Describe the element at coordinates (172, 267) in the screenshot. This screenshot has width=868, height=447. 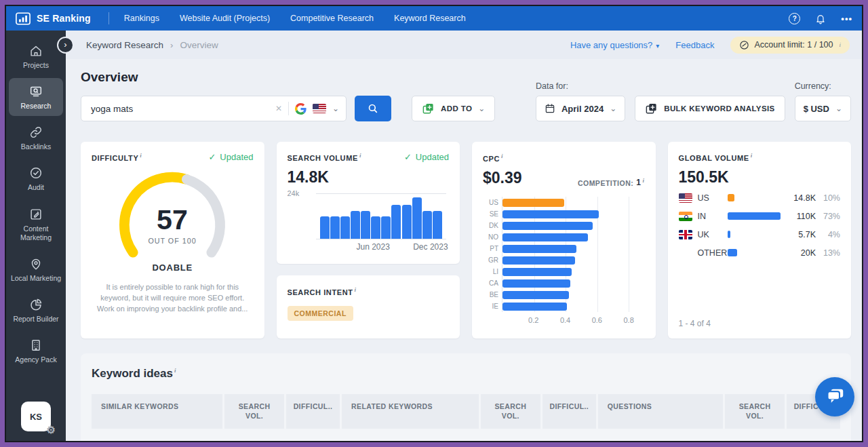
I see `difficulty-verdict: DOABLE` at that location.